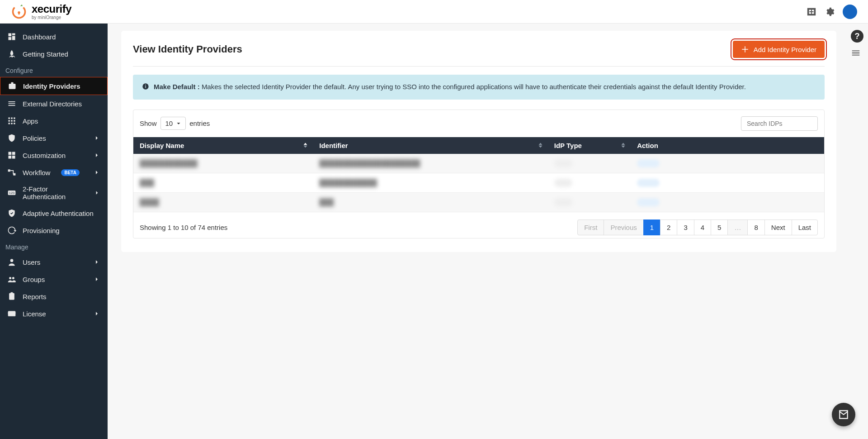 Image resolution: width=868 pixels, height=439 pixels. I want to click on cell-identifier: ████████████, so click(430, 183).